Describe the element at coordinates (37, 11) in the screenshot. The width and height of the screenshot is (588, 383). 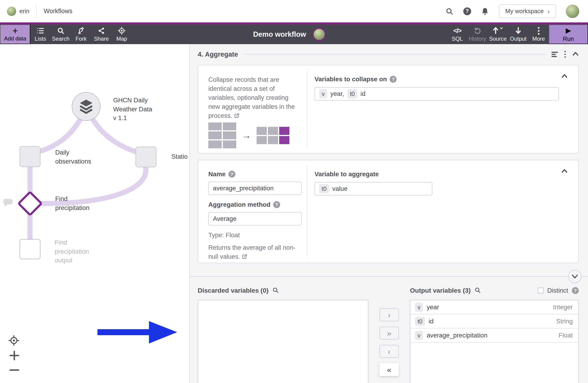
I see `header-divider` at that location.